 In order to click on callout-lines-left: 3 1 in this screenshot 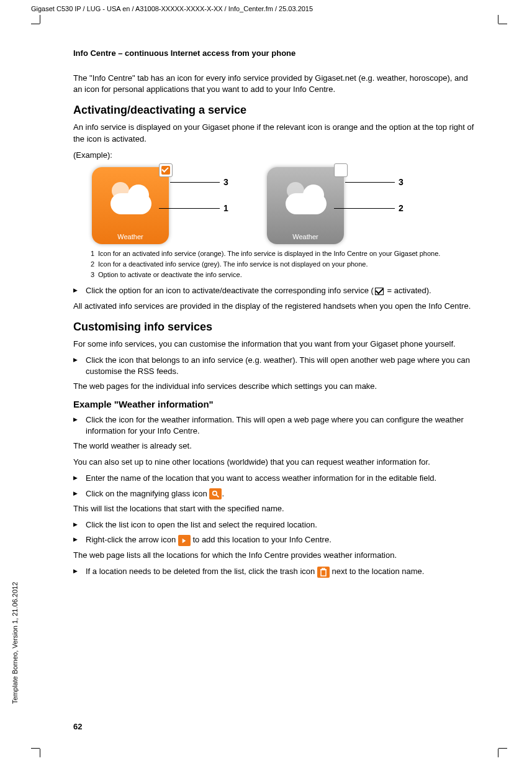, I will do `click(202, 206)`.